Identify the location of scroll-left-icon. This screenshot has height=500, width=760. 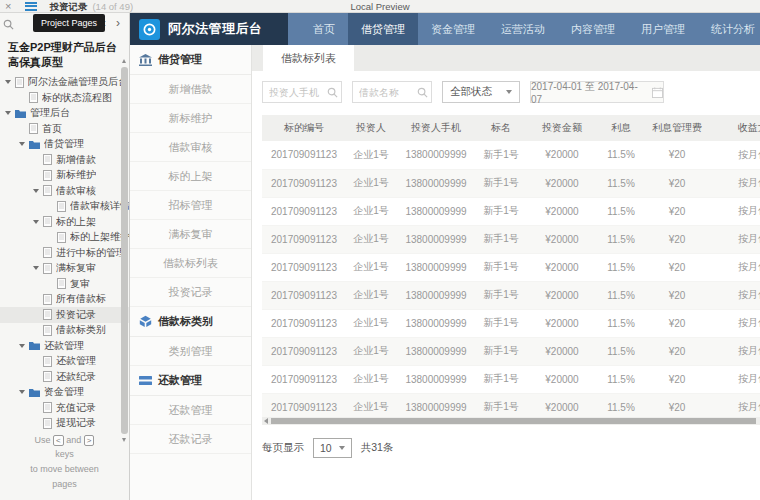
(266, 421).